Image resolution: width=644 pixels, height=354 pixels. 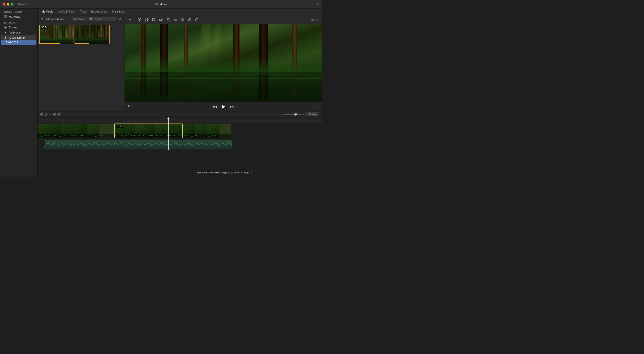 What do you see at coordinates (44, 115) in the screenshot?
I see `current-timecode: 00:16` at bounding box center [44, 115].